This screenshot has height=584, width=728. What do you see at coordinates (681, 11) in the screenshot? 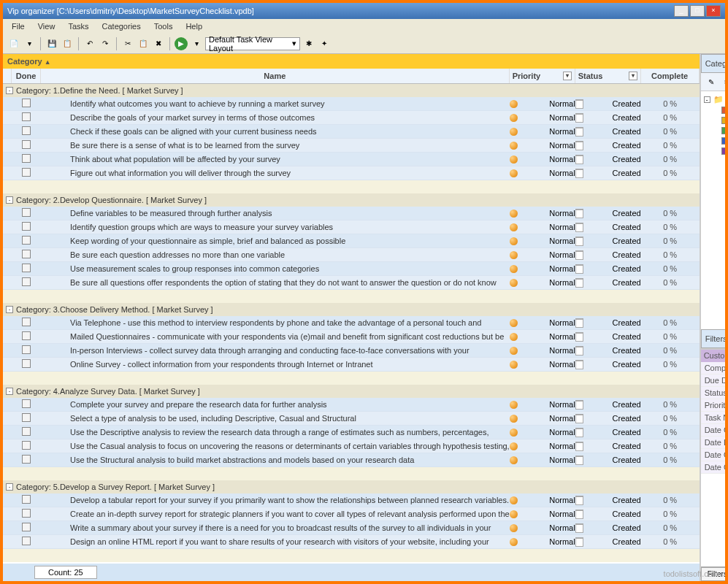
I see `minimize-button: _` at bounding box center [681, 11].